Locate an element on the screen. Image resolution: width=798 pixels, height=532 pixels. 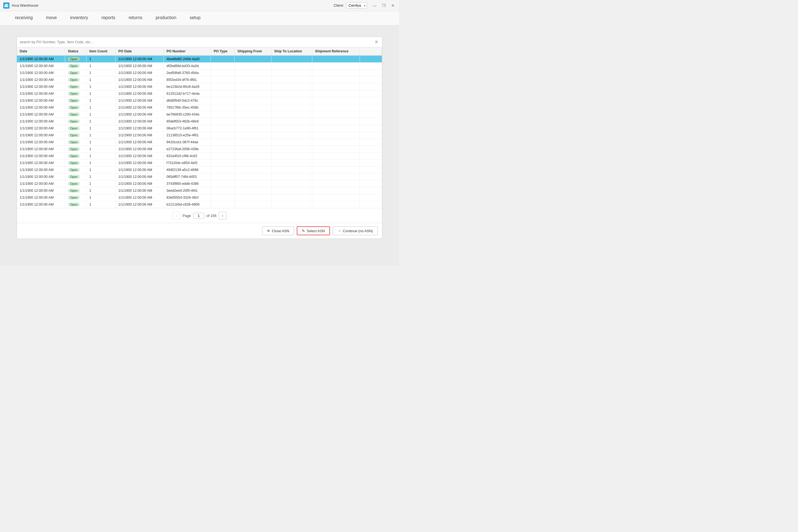
nav-item-production: production is located at coordinates (166, 18).